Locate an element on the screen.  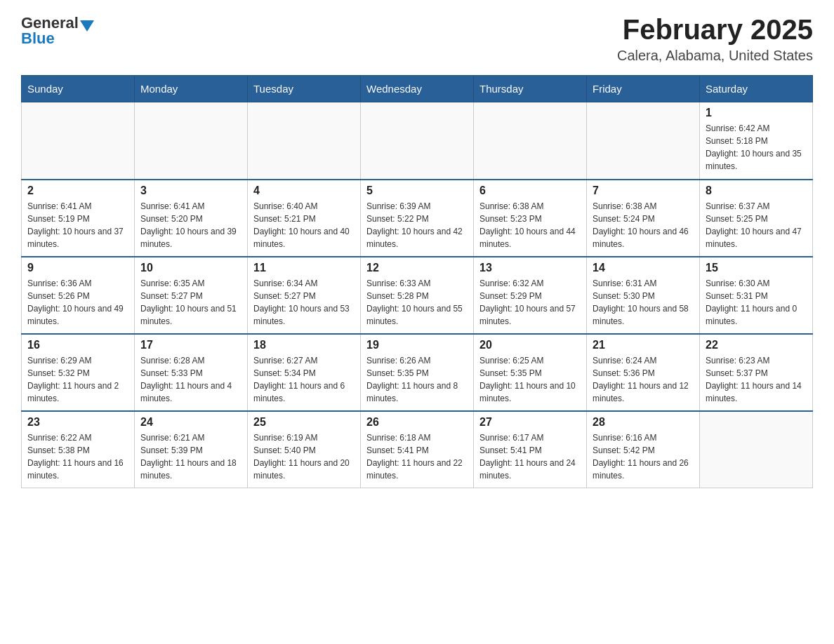
calendar-day-cell: 19Sunrise: 6:26 AMSunset: 5:35 PMDayligh… is located at coordinates (417, 373).